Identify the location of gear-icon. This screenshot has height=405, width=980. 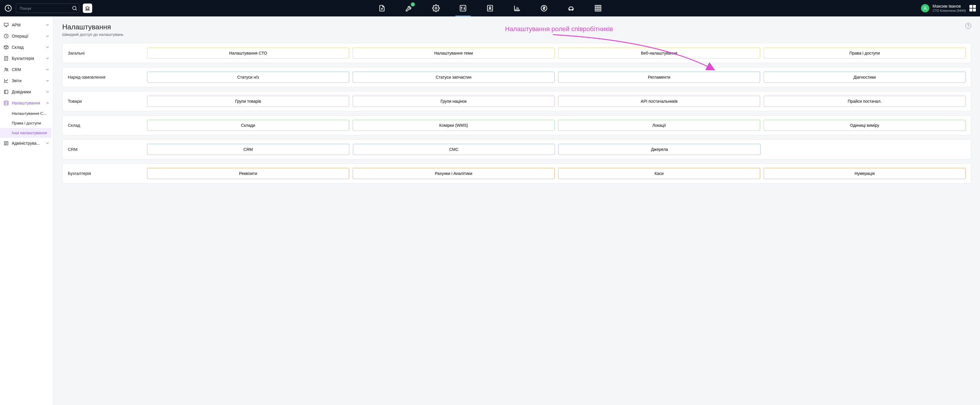
(436, 8).